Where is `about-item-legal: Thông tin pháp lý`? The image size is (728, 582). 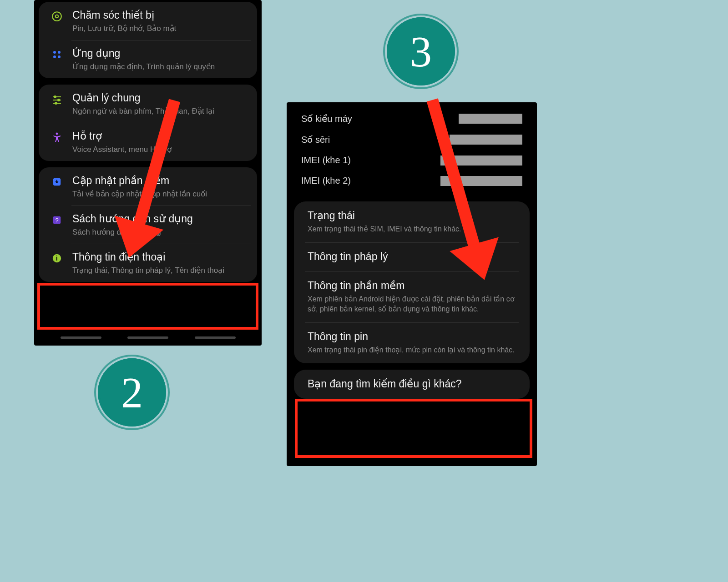 about-item-legal: Thông tin pháp lý is located at coordinates (412, 257).